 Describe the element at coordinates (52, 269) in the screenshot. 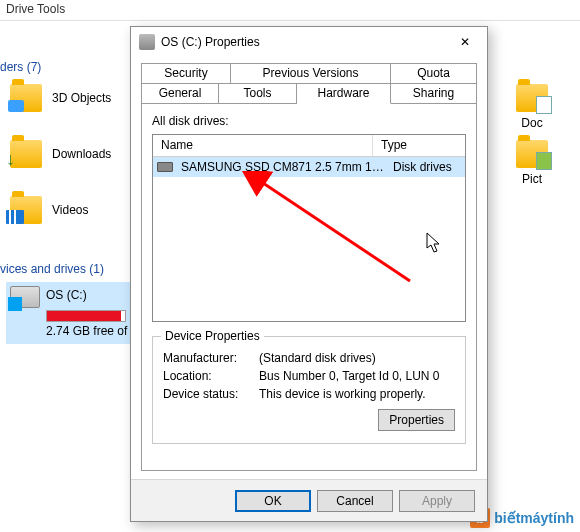

I see `devices-group-header: vices and drives (1)` at that location.